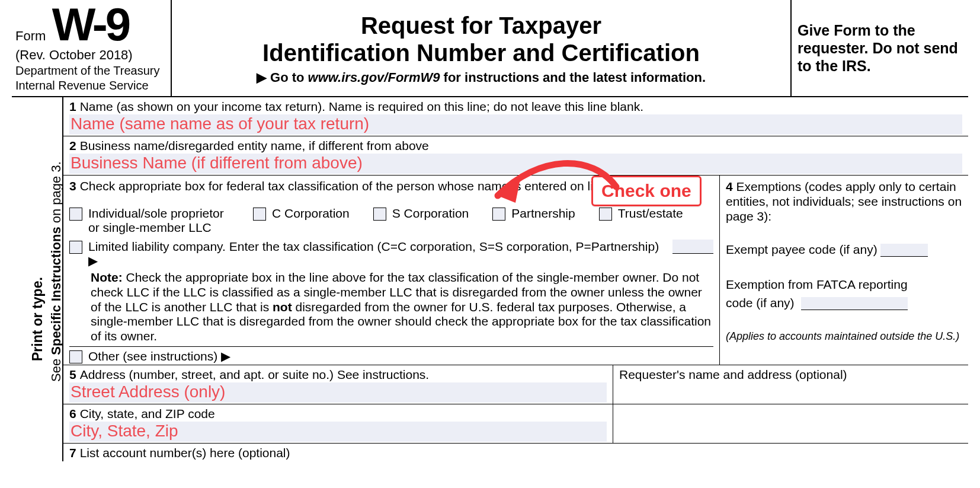 The width and height of the screenshot is (980, 488). I want to click on checkbox-trust, so click(606, 214).